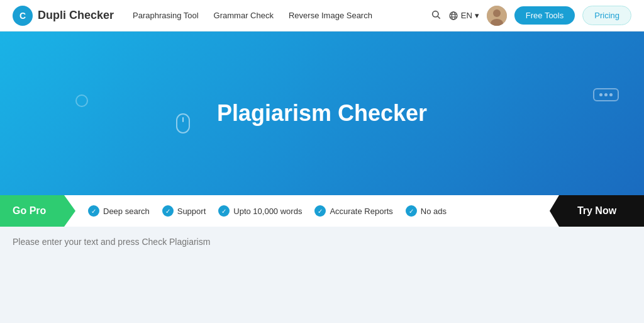 Image resolution: width=644 pixels, height=323 pixels. I want to click on feature-accurate-reports-label: Accurate Reports, so click(361, 212).